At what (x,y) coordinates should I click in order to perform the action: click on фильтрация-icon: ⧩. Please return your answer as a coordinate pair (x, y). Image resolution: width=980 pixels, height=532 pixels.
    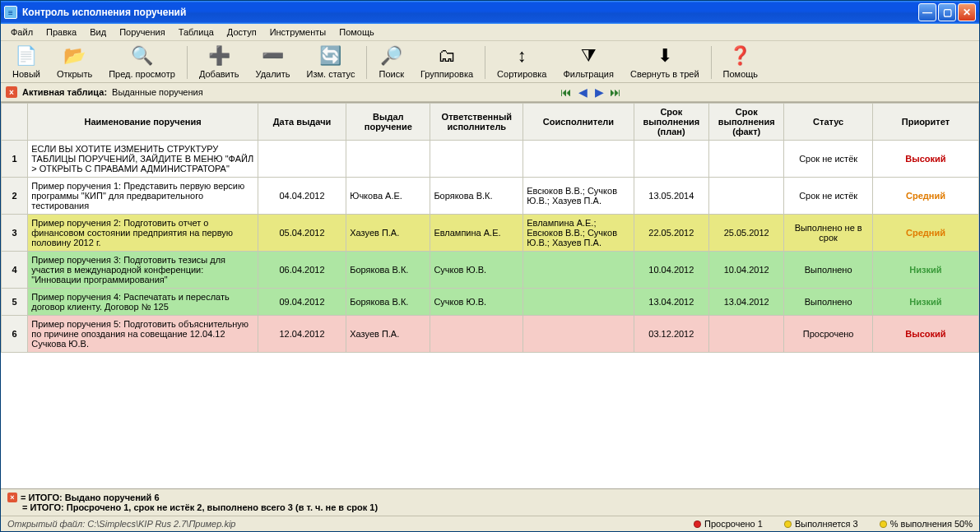
    Looking at the image, I should click on (588, 56).